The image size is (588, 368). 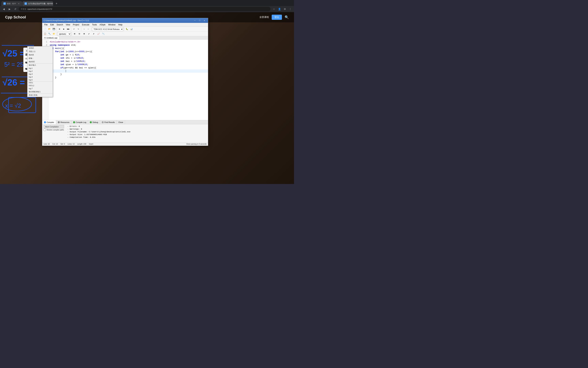 What do you see at coordinates (54, 29) in the screenshot?
I see `save-btn: 💾` at bounding box center [54, 29].